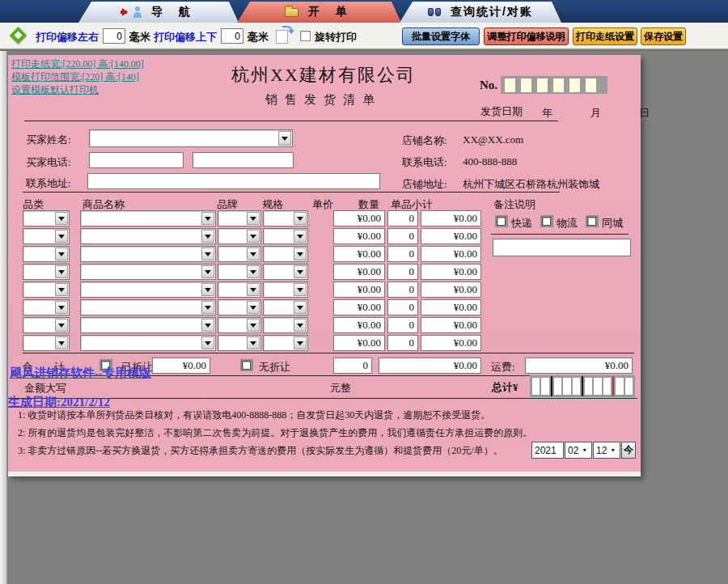 The image size is (728, 584). I want to click on tab-billing: 开 单, so click(319, 12).